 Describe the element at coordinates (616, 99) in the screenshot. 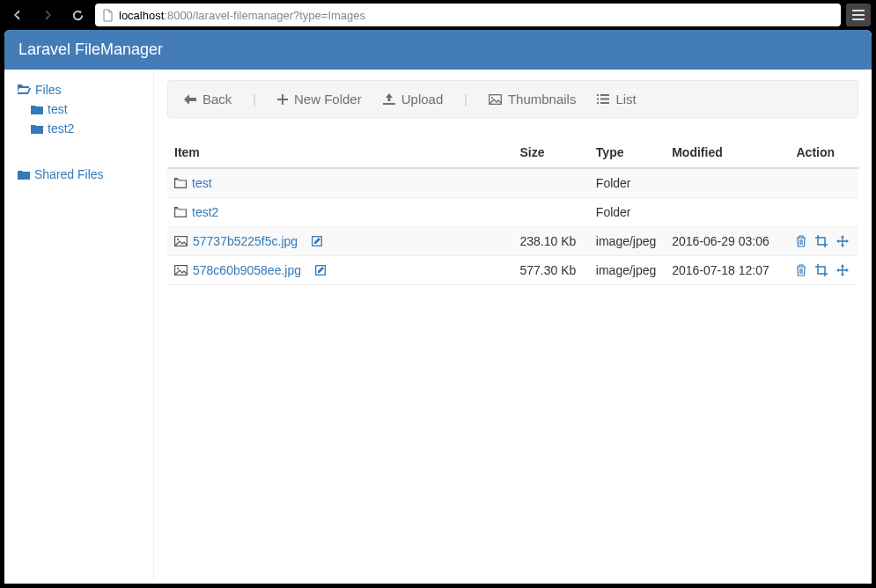

I see `toolbar-list-button: List` at that location.